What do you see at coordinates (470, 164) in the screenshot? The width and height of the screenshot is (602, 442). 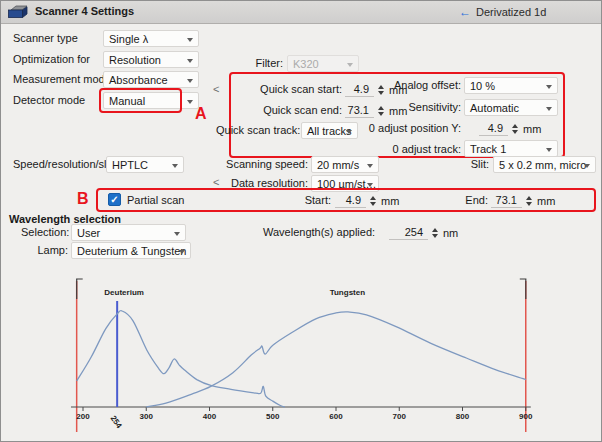 I see `slit-label: Slit:` at bounding box center [470, 164].